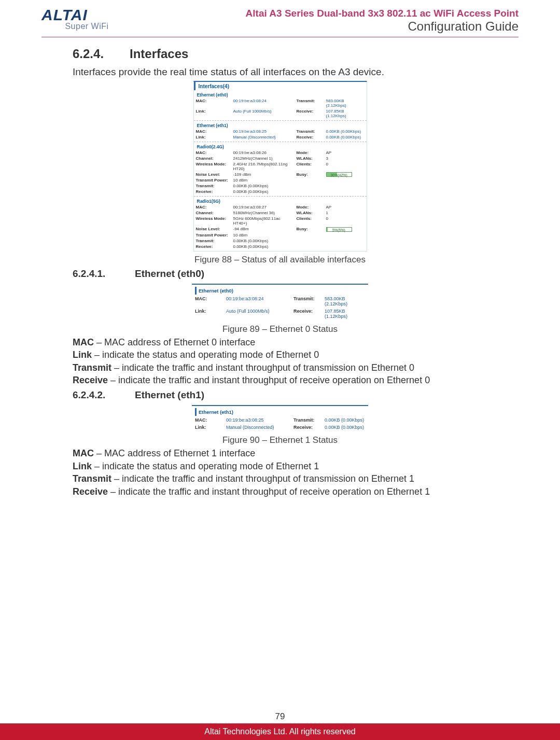  Describe the element at coordinates (280, 412) in the screenshot. I see `eth1-panel-title: Ethernet (eth1)` at that location.